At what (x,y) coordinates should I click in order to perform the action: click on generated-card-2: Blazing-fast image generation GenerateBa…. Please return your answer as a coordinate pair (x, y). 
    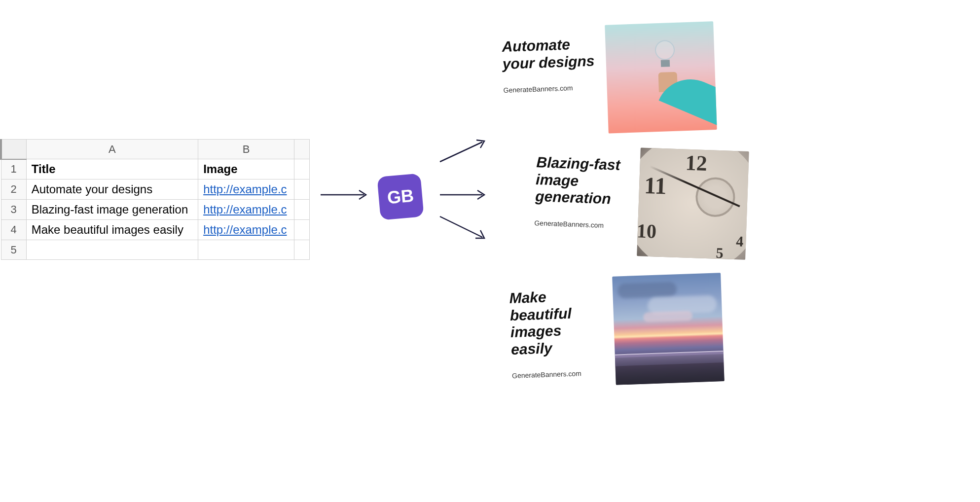
    Looking at the image, I should click on (648, 202).